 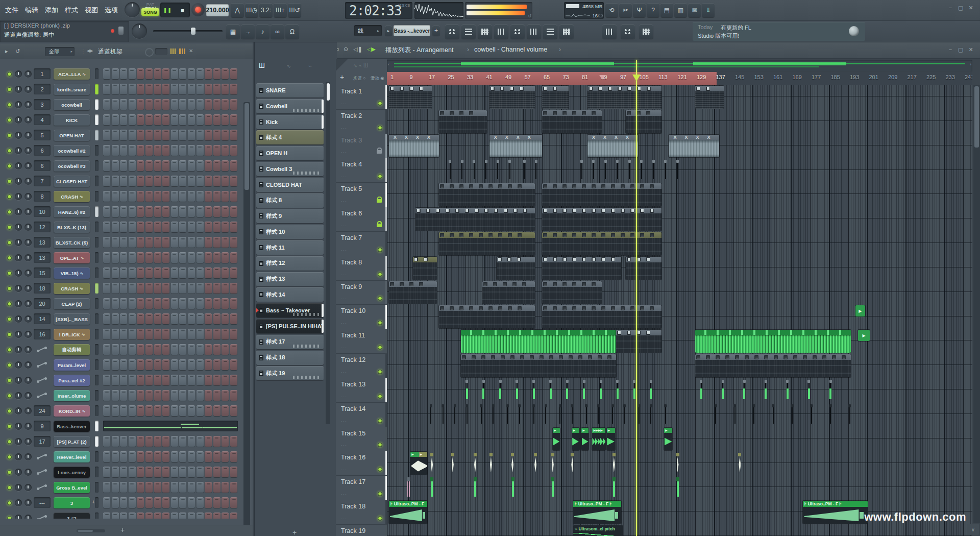 I want to click on track-header: Track 4···, so click(x=360, y=170).